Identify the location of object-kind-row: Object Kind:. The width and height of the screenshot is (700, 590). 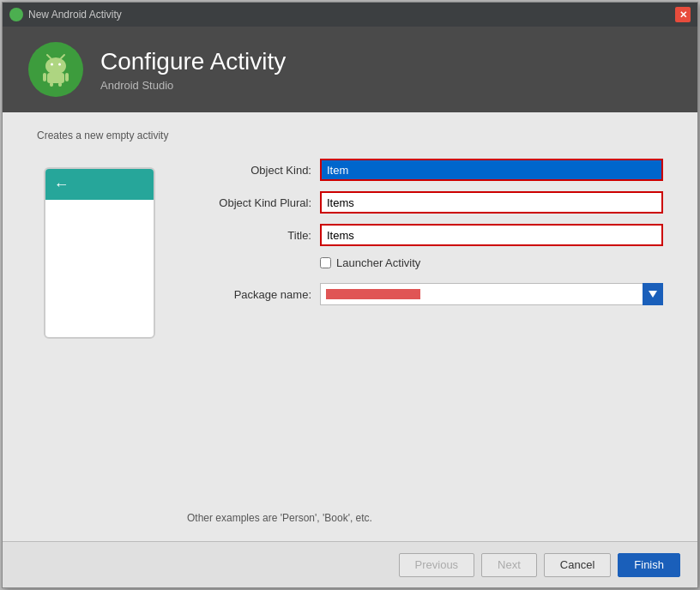
(425, 170).